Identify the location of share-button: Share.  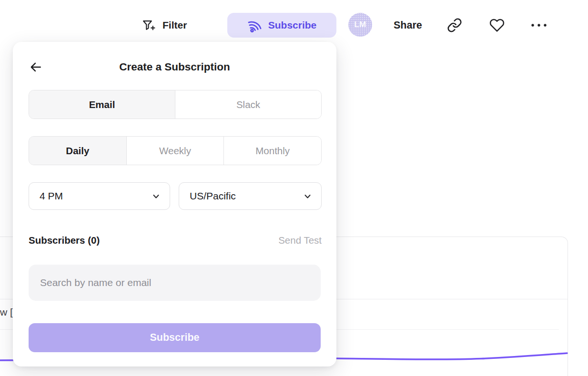
(408, 25).